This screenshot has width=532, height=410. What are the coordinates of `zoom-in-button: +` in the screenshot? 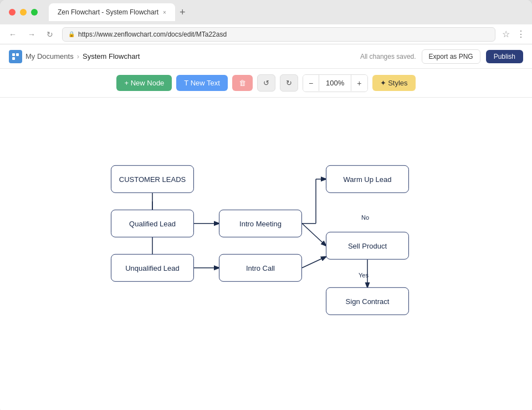 It's located at (359, 83).